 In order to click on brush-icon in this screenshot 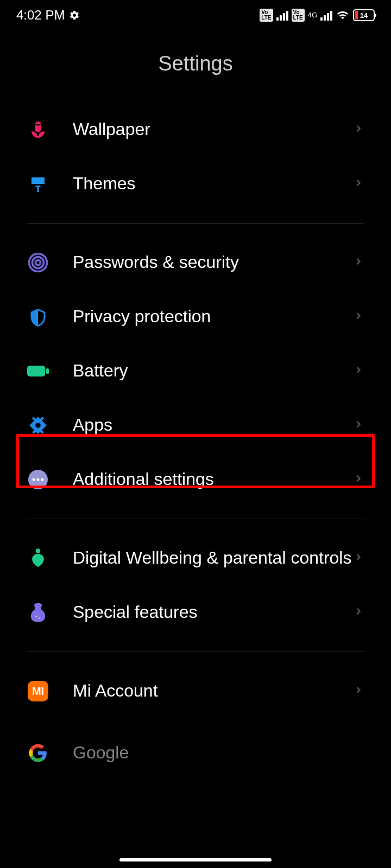, I will do `click(38, 184)`.